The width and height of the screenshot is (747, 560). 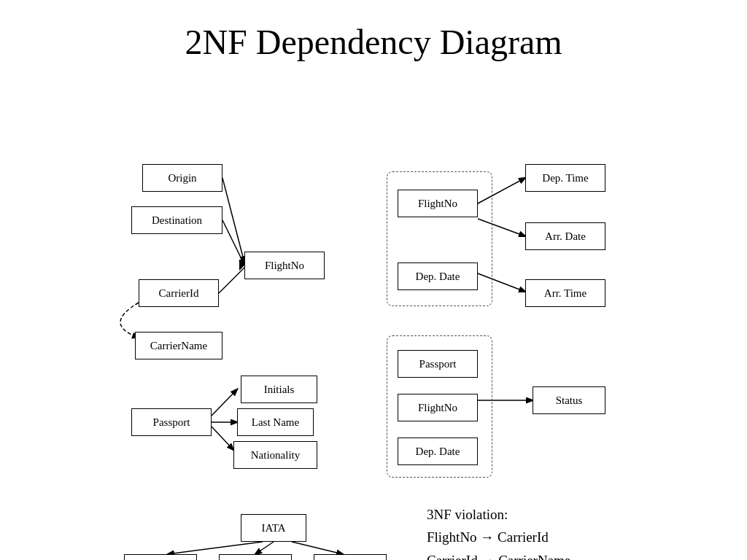 What do you see at coordinates (350, 557) in the screenshot?
I see `country-box: Country` at bounding box center [350, 557].